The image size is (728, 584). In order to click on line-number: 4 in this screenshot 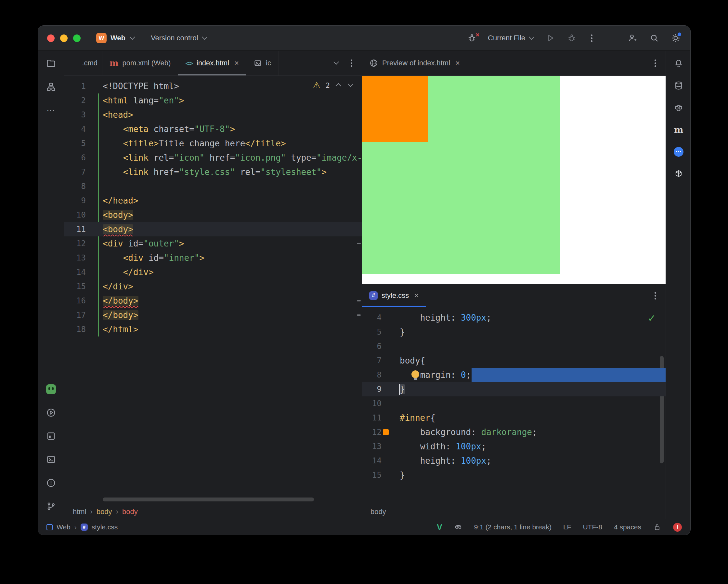, I will do `click(377, 318)`.